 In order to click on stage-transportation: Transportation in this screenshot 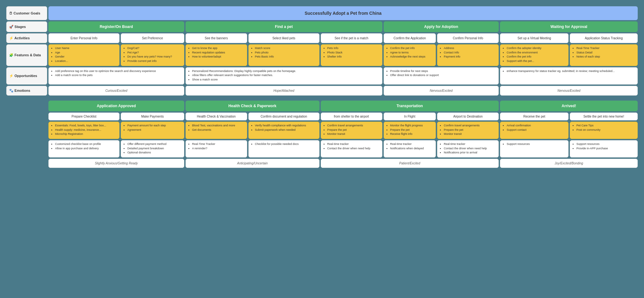, I will do `click(410, 106)`.